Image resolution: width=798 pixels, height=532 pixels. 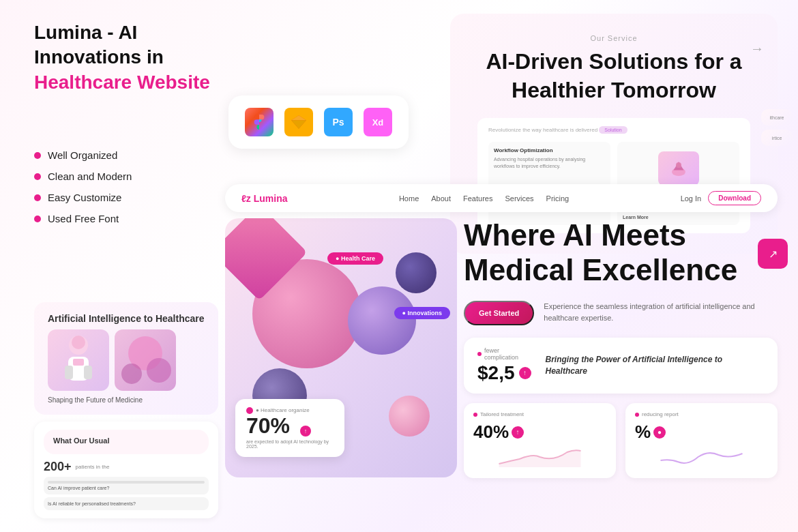 What do you see at coordinates (338, 122) in the screenshot?
I see `ps-label: Ps` at bounding box center [338, 122].